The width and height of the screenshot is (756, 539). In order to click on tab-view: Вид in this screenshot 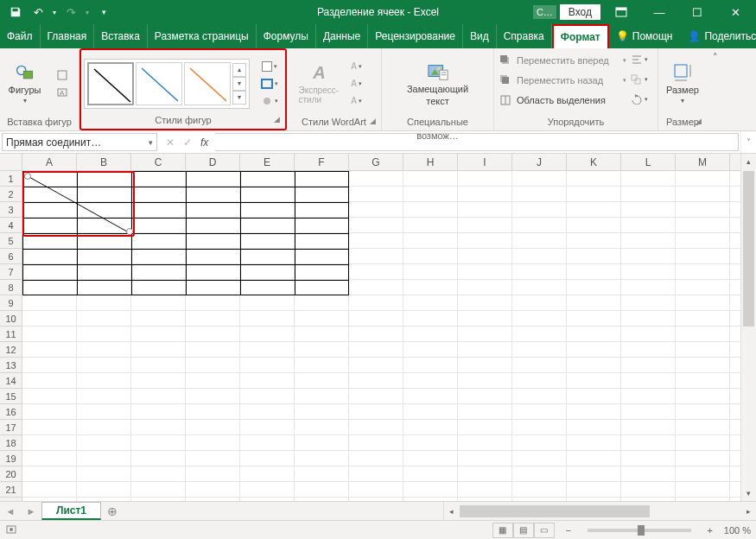, I will do `click(480, 36)`.